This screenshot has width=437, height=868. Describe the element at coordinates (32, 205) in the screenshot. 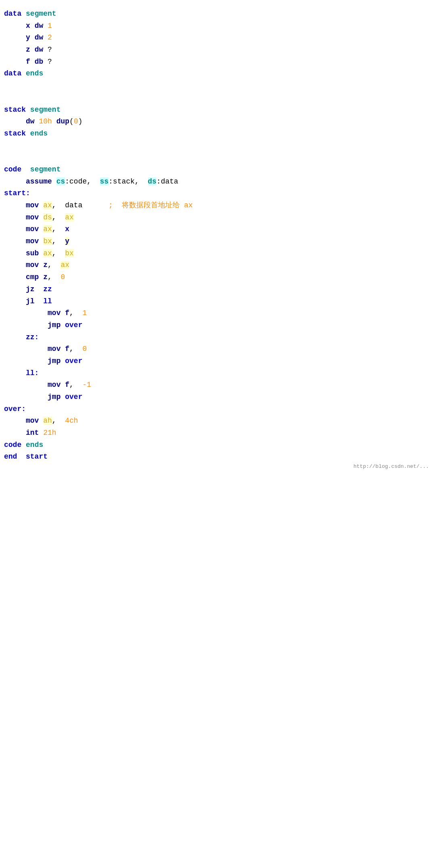

I see `instr-mov1: mov` at that location.